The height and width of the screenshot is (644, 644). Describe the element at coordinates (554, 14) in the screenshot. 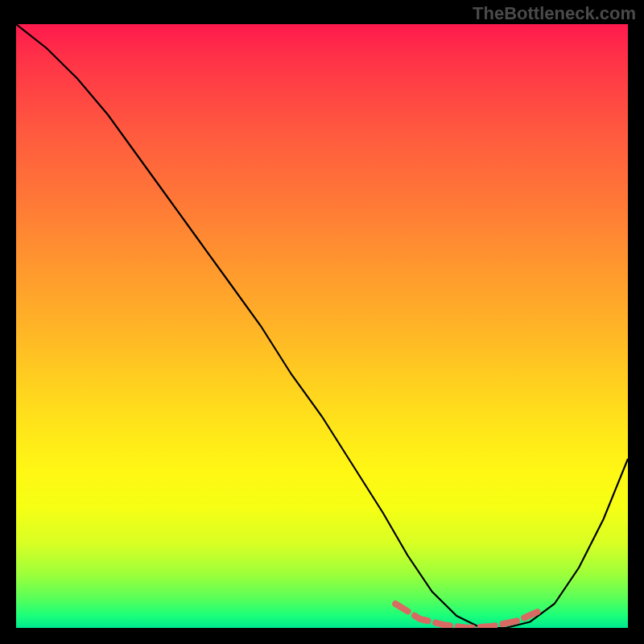

I see `watermark-text: TheBottleneck.com` at that location.